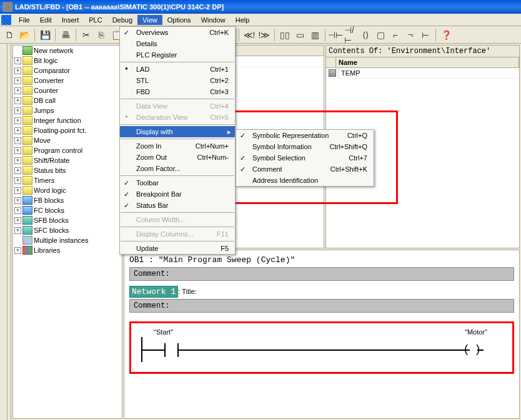  Describe the element at coordinates (214, 20) in the screenshot. I see `menu-window: Window` at that location.